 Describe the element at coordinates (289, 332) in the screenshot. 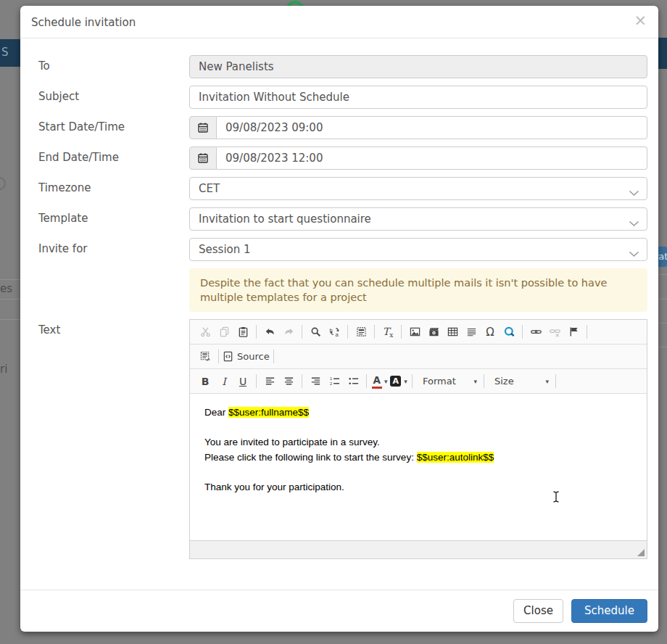

I see `redo-icon` at that location.